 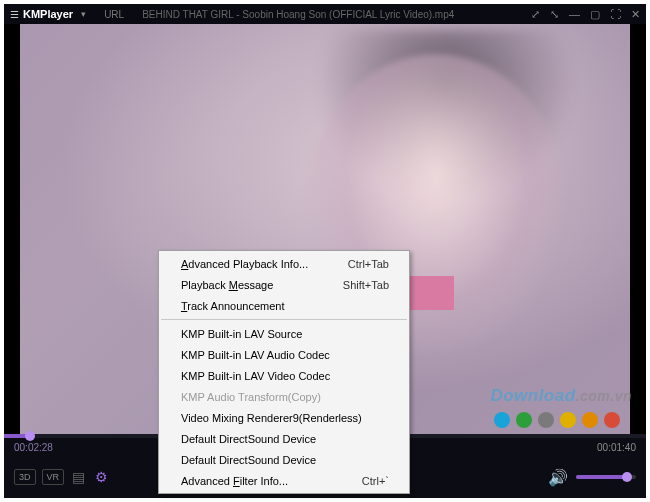 What do you see at coordinates (284, 320) in the screenshot?
I see `menu-separator` at bounding box center [284, 320].